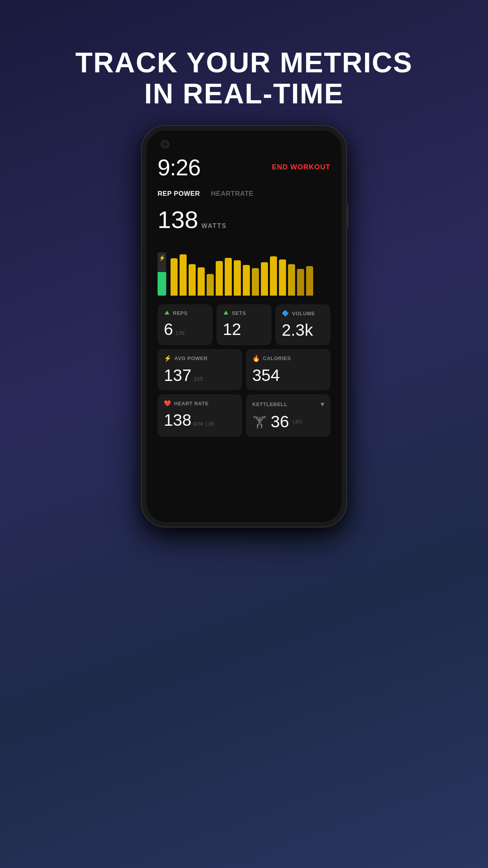 The width and height of the screenshot is (488, 868). I want to click on metric-tabs: REP POWER HEARTRATE, so click(244, 194).